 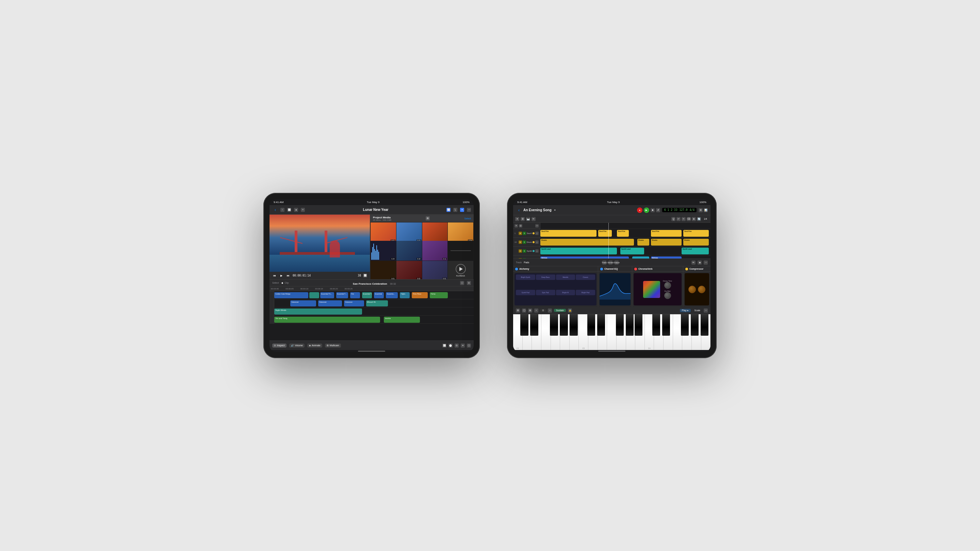 I want to click on fcp-clip-mhoush: Mhoush Hit, so click(x=377, y=303).